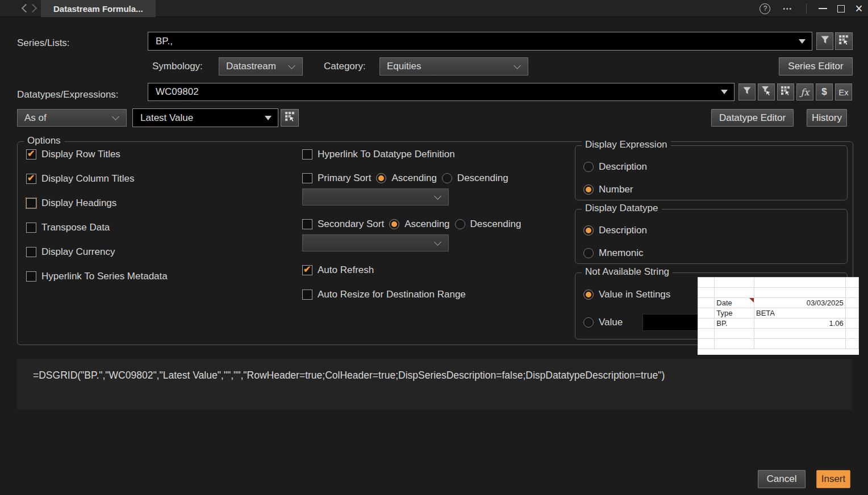  Describe the element at coordinates (307, 178) in the screenshot. I see `primary-sort-checkbox` at that location.